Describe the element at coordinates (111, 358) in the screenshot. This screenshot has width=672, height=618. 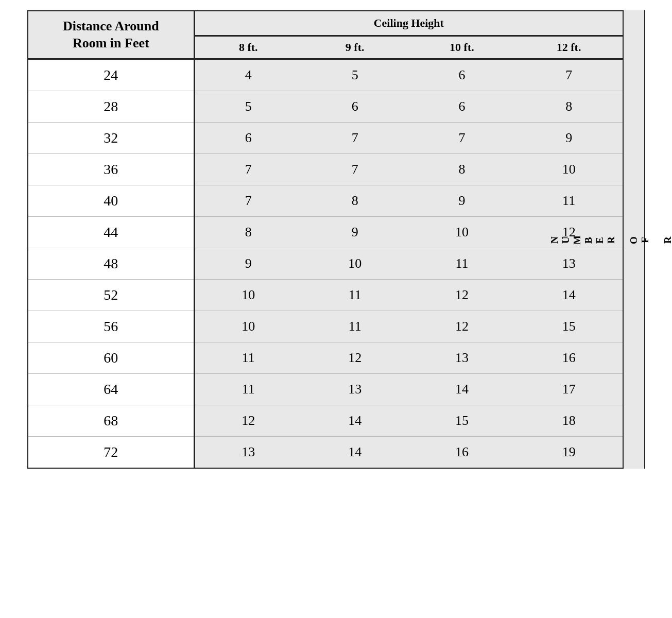
I see `distance-cell: 60` at that location.